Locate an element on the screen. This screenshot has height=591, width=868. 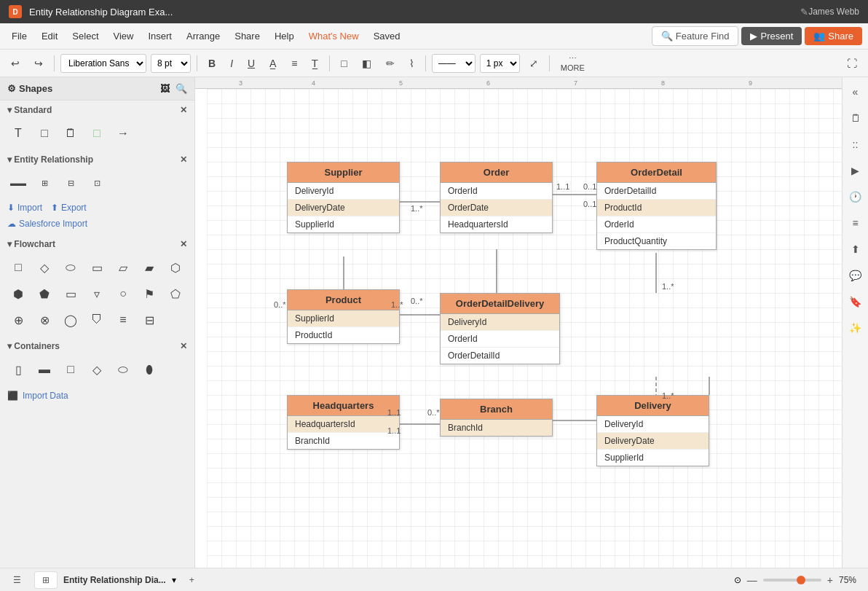
fc-round: ◯ is located at coordinates (71, 320).